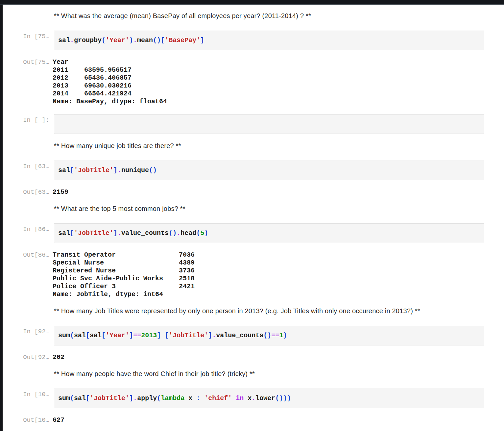  I want to click on code-text: sum(sal[sal['Year']==2013] ['JobTitle'].…, so click(269, 336).